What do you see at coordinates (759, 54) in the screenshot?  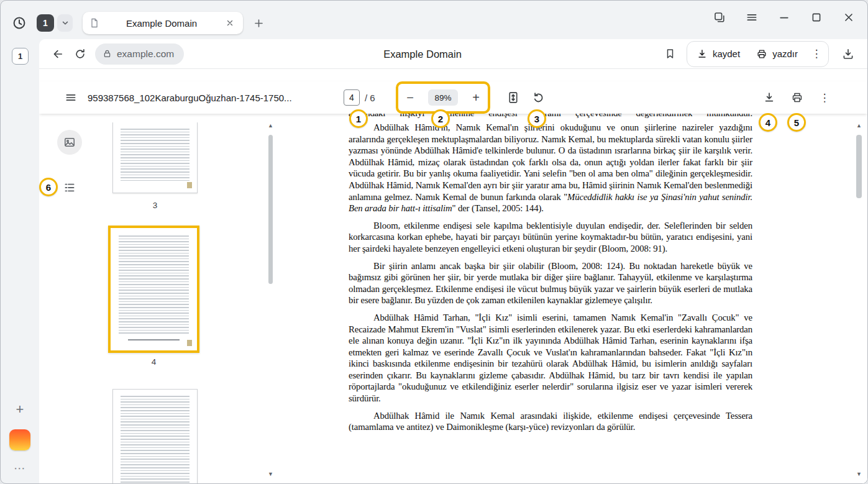 I see `toolbar-actions: kaydet yazdır ⋮` at bounding box center [759, 54].